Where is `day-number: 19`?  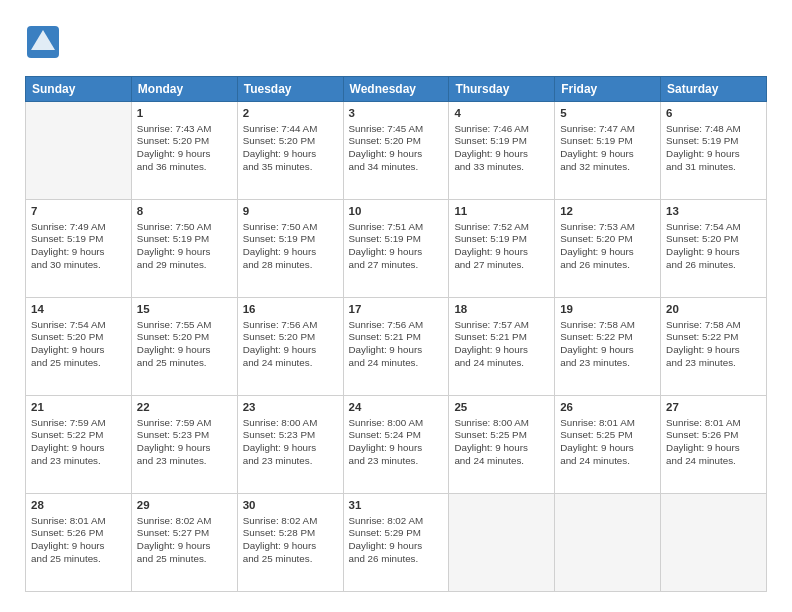 day-number: 19 is located at coordinates (608, 310).